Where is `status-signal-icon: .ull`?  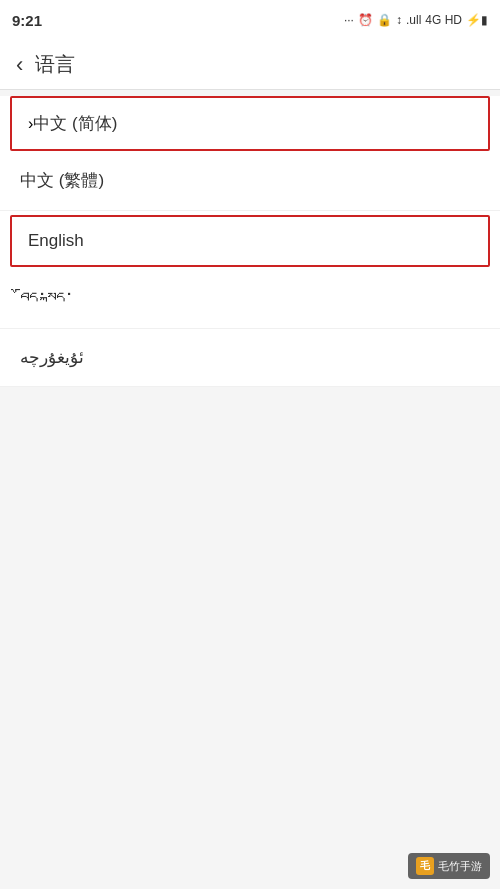
status-signal-icon: .ull is located at coordinates (414, 20).